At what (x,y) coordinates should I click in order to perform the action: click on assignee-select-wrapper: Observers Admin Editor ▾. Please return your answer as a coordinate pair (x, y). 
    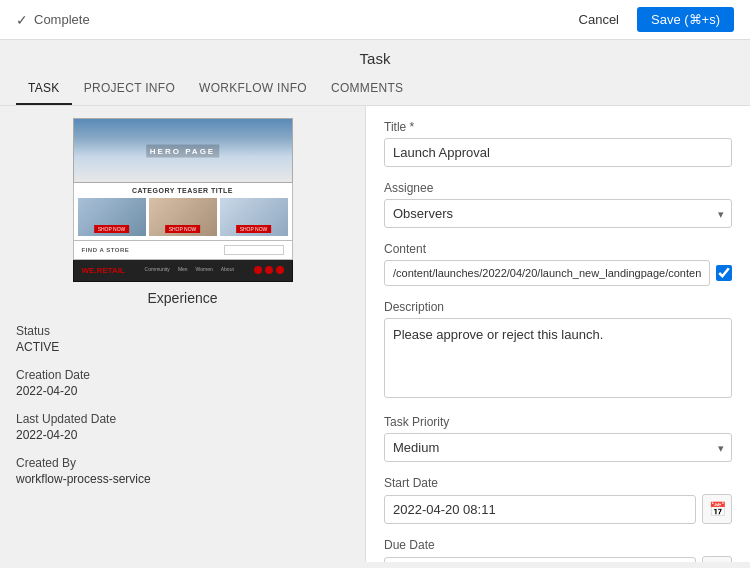
    Looking at the image, I should click on (558, 214).